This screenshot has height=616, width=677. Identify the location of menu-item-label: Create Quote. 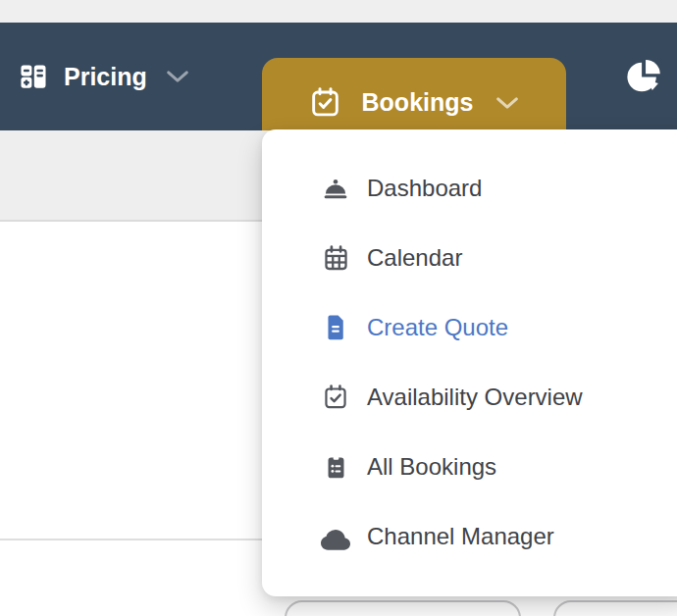
(438, 328).